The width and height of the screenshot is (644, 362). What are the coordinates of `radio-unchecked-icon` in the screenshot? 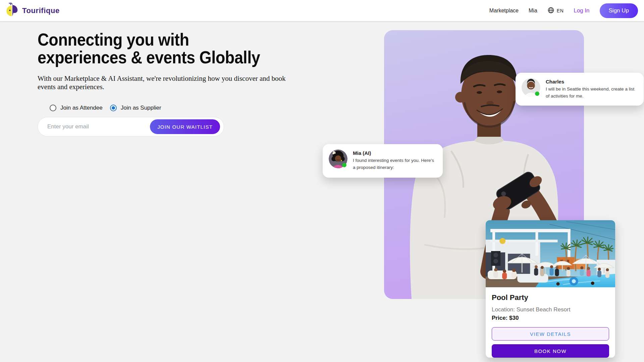 It's located at (53, 108).